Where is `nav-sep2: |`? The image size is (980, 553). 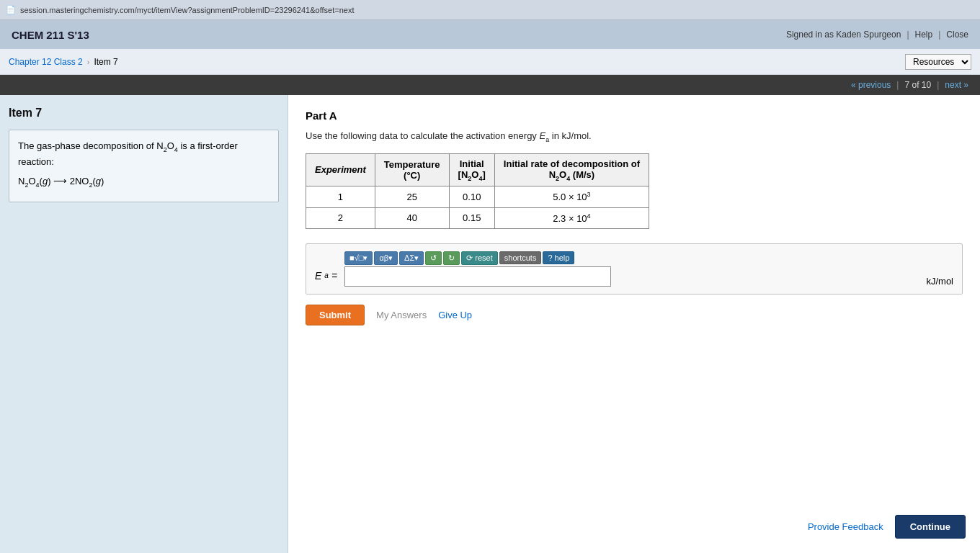 nav-sep2: | is located at coordinates (938, 85).